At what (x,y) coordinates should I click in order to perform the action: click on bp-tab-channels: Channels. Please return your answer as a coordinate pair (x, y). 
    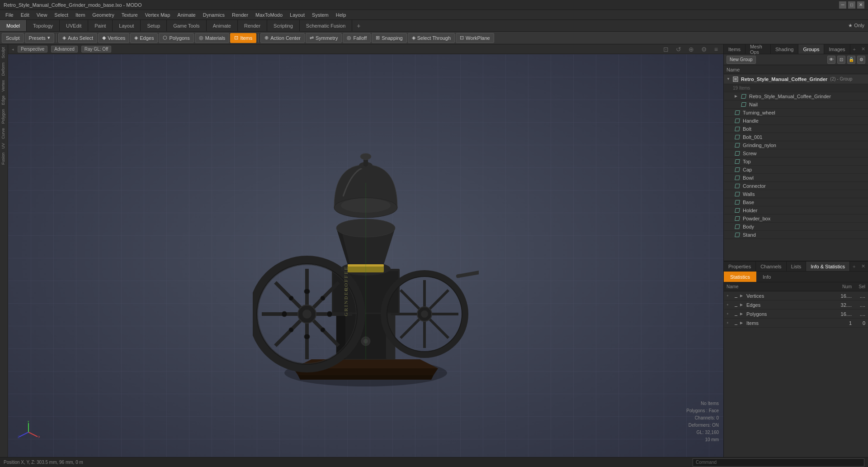
    Looking at the image, I should click on (771, 266).